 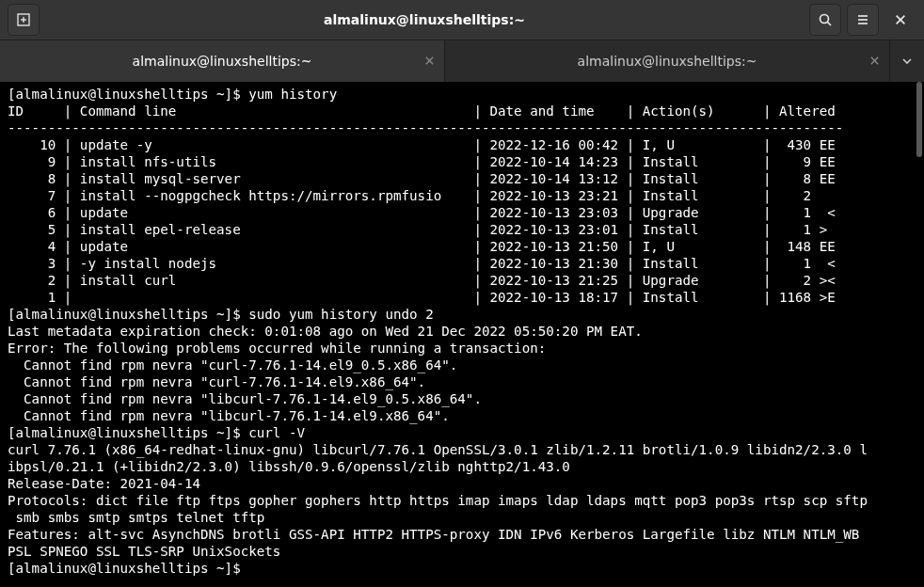 What do you see at coordinates (863, 20) in the screenshot?
I see `hamburger-icon` at bounding box center [863, 20].